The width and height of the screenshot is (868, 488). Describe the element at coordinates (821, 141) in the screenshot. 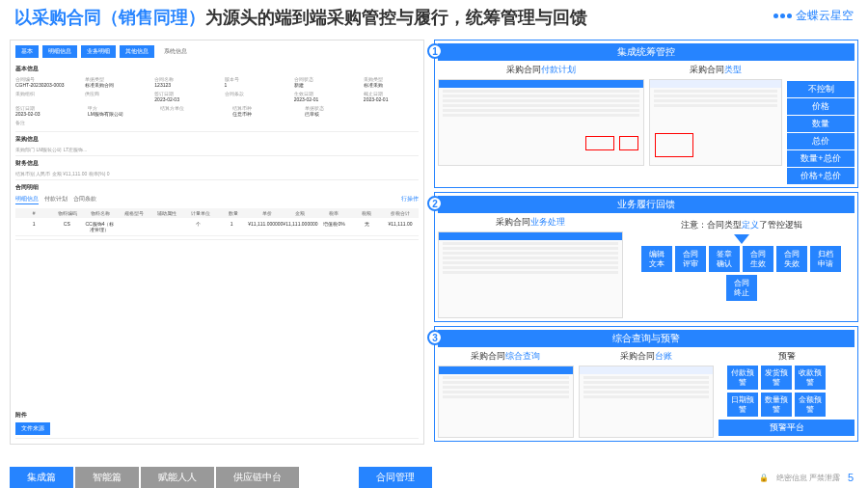

I see `type-option: 总价` at that location.